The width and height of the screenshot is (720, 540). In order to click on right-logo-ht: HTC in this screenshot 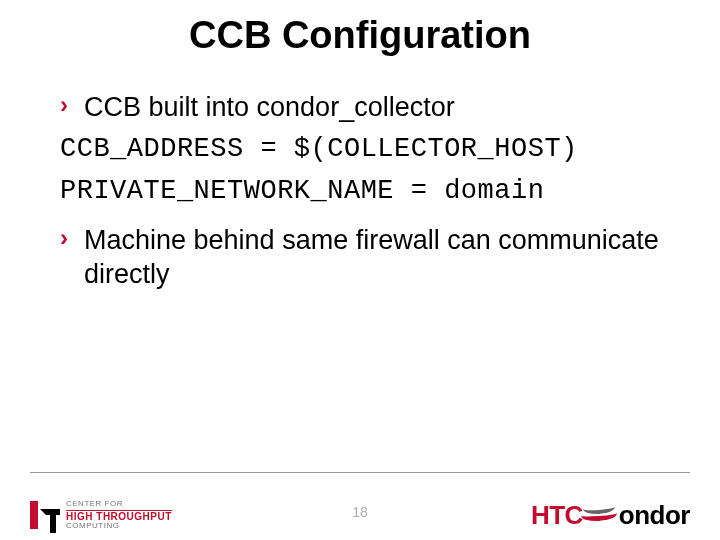, I will do `click(557, 516)`.